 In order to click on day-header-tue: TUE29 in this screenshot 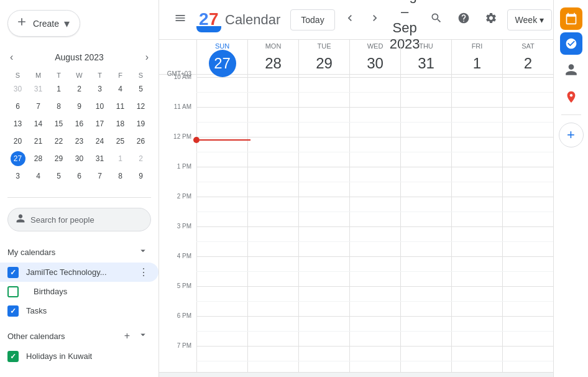, I will do `click(324, 60)`.